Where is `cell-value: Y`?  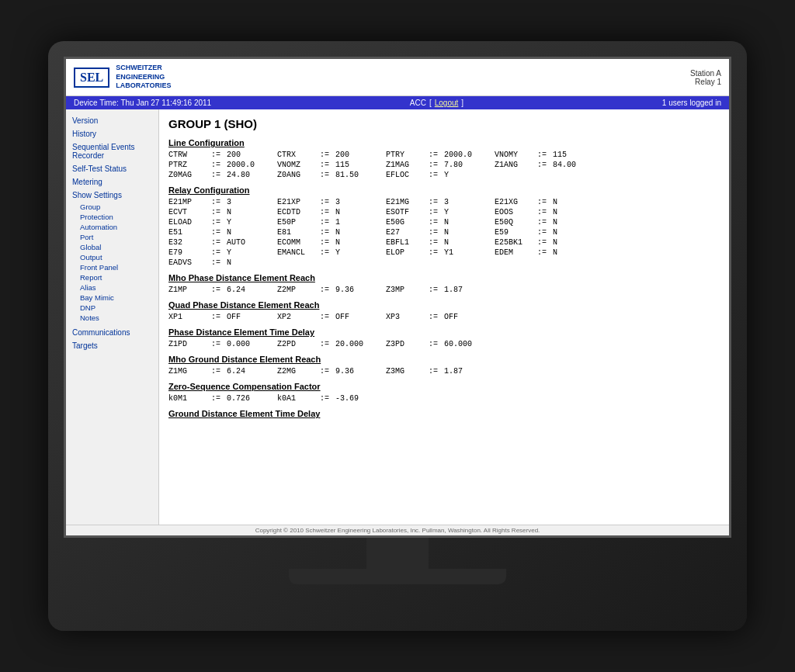 cell-value: Y is located at coordinates (446, 213).